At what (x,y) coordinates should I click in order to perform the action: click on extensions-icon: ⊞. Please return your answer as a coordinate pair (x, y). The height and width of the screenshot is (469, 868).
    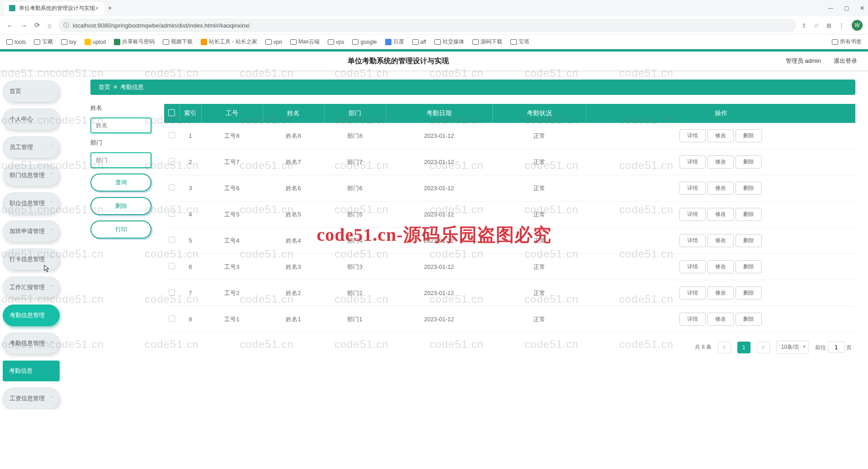
    Looking at the image, I should click on (829, 25).